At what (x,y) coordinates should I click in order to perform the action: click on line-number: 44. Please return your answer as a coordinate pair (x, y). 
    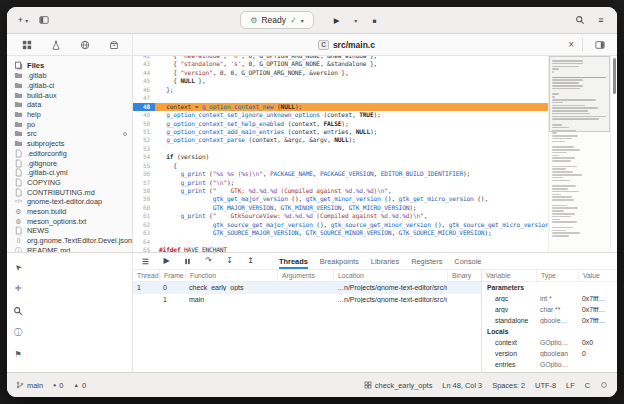
    Looking at the image, I should click on (144, 73).